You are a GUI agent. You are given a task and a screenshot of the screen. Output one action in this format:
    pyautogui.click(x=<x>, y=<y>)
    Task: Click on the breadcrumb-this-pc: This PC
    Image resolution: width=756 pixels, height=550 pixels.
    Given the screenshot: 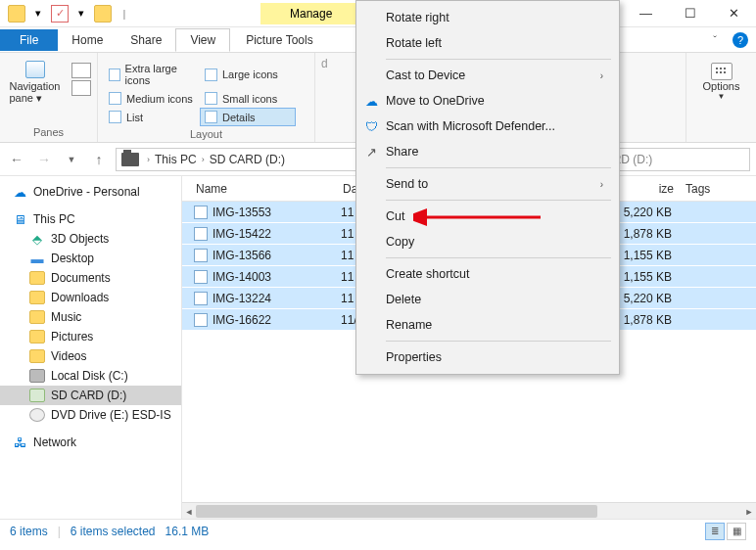 What is the action you would take?
    pyautogui.click(x=176, y=160)
    